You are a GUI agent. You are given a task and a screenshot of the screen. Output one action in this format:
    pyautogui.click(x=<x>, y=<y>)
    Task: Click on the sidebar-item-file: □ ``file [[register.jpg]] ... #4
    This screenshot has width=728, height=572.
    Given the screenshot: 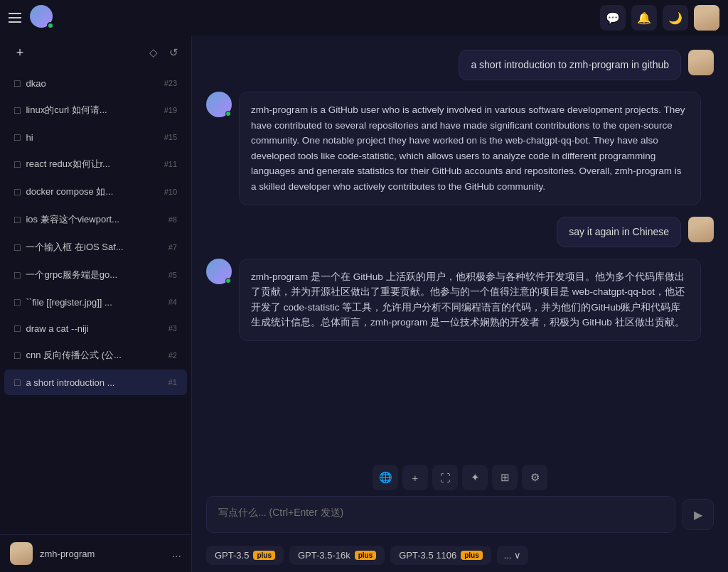 What is the action you would take?
    pyautogui.click(x=95, y=302)
    